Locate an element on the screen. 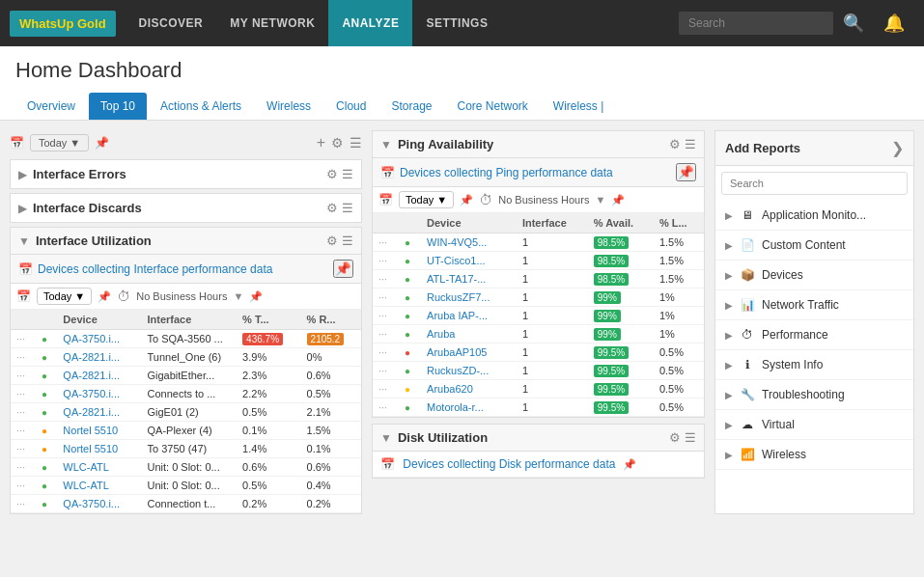  errors-menu-btn: ☰ is located at coordinates (348, 174).